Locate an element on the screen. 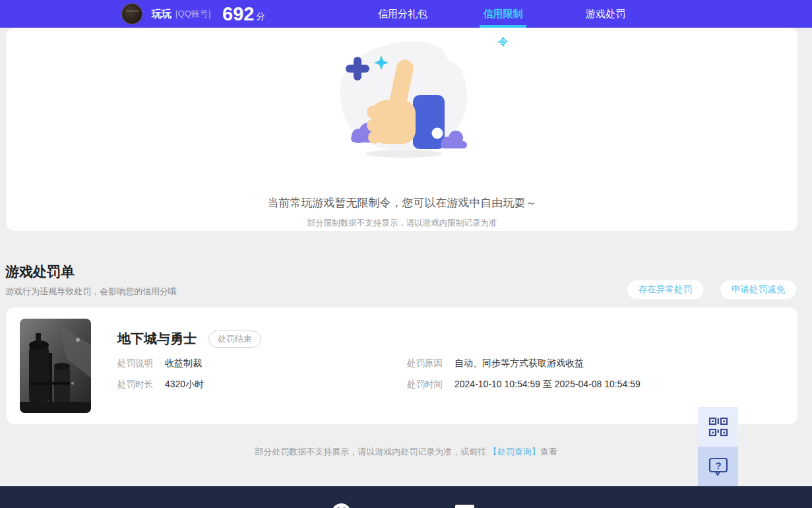  apply-penalty-reduction-button: 申请处罚减免 is located at coordinates (759, 290).